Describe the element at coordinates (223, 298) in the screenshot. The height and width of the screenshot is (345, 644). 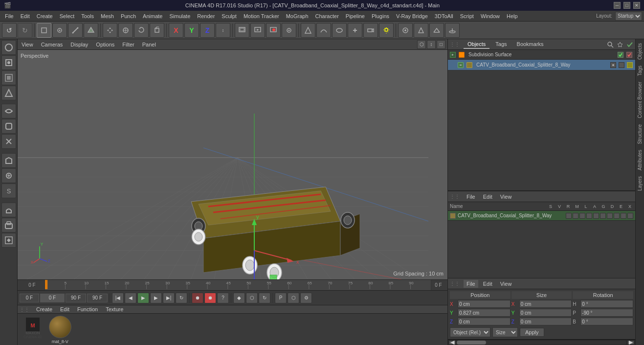
I see `record-help-button: ?` at that location.